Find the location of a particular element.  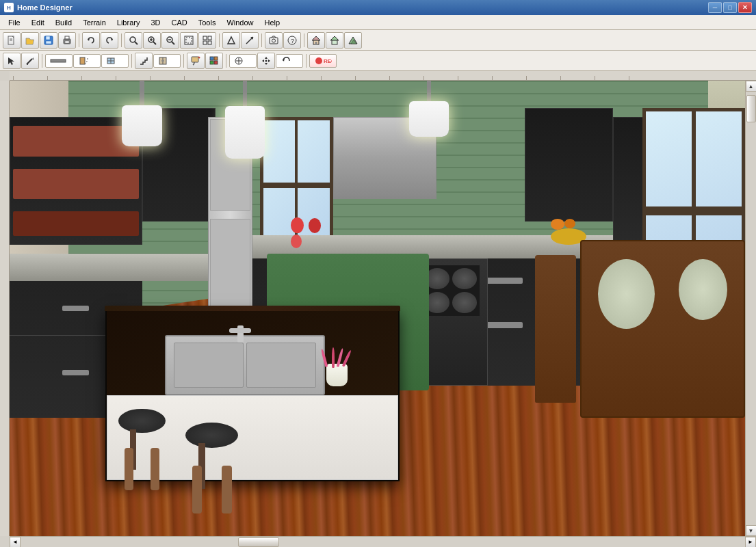

minimize-button: ─ is located at coordinates (715, 8).